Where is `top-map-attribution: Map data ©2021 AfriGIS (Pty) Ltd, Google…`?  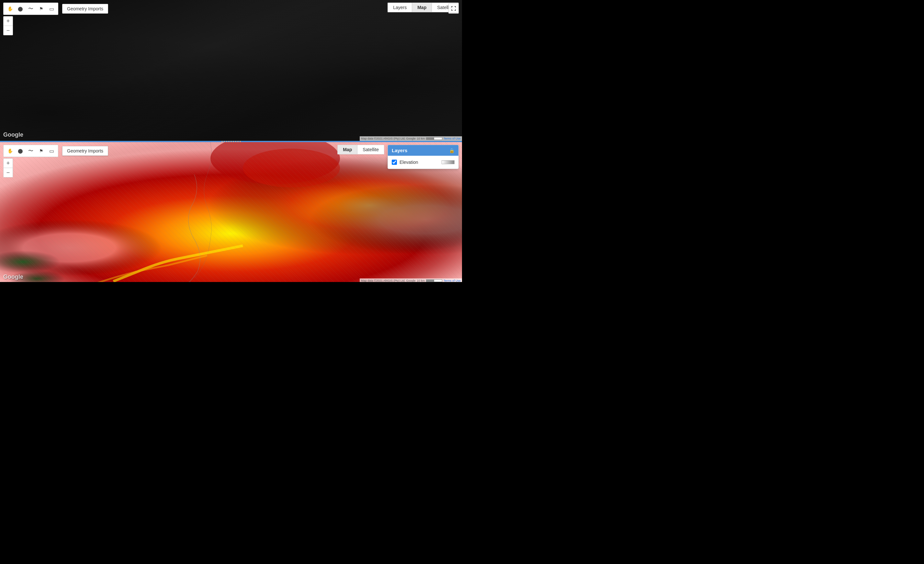 top-map-attribution: Map data ©2021 AfriGIS (Pty) Ltd, Google… is located at coordinates (411, 139).